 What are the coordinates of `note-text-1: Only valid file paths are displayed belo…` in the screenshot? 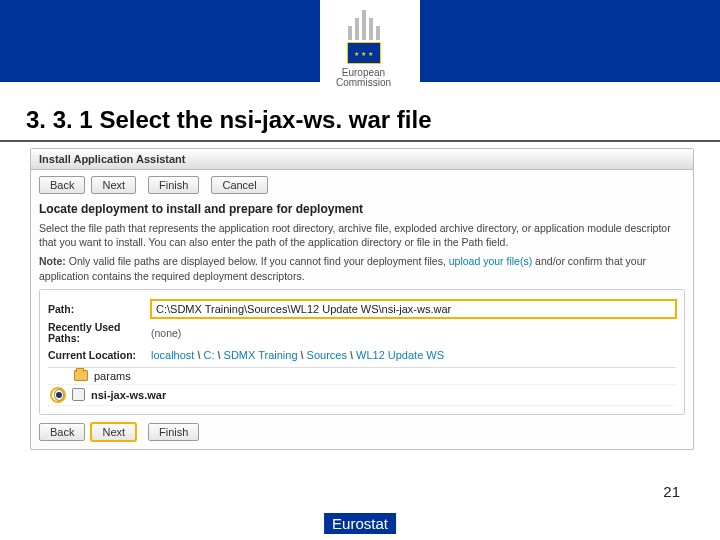 It's located at (258, 261).